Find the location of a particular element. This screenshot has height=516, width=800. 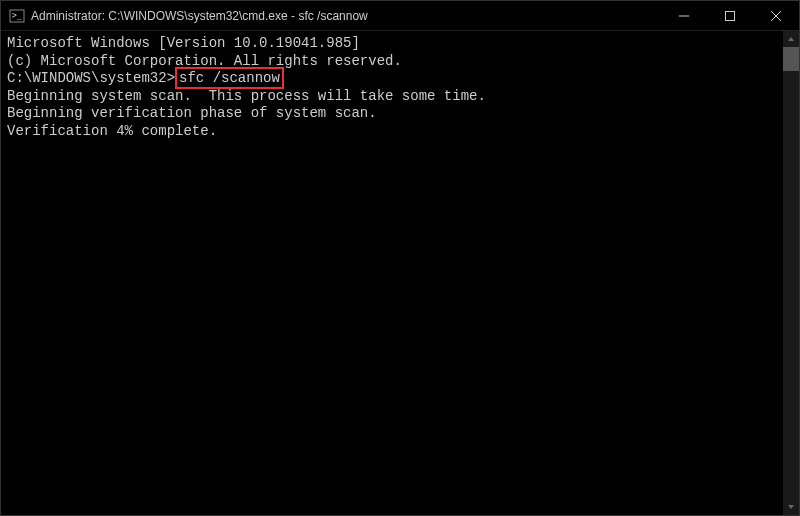

output-line: (c) Microsoft Corporation. All rights re… is located at coordinates (392, 62).